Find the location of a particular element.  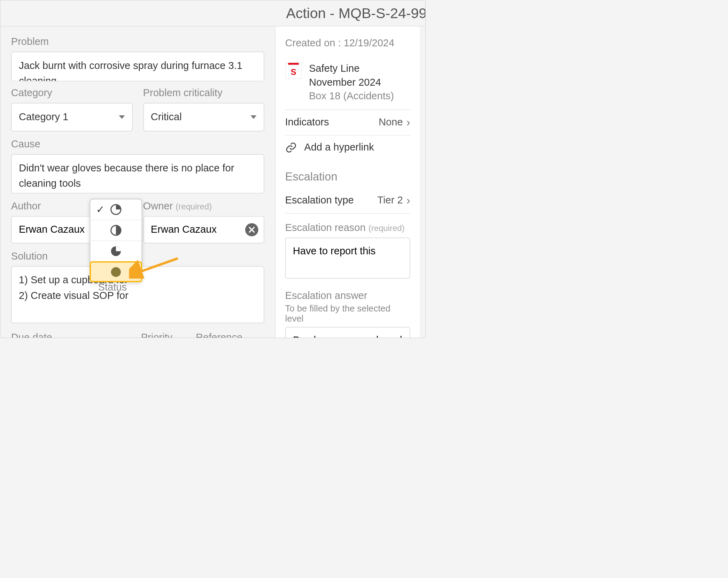

status-option-half is located at coordinates (116, 231).